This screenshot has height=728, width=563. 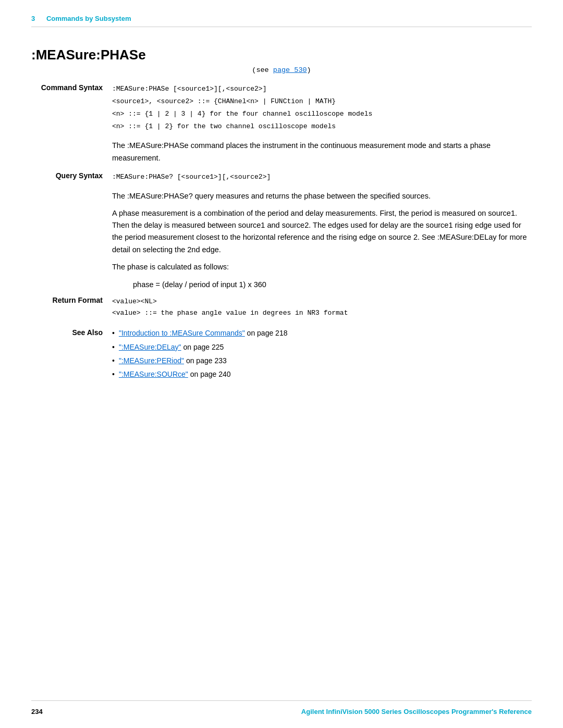 I want to click on command-syntax-label: Command Syntax, so click(x=72, y=88).